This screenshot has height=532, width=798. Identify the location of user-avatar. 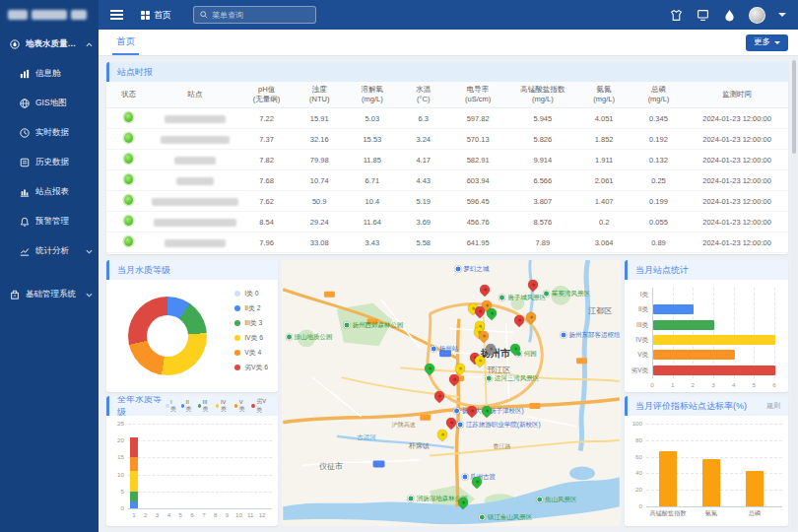
(757, 16).